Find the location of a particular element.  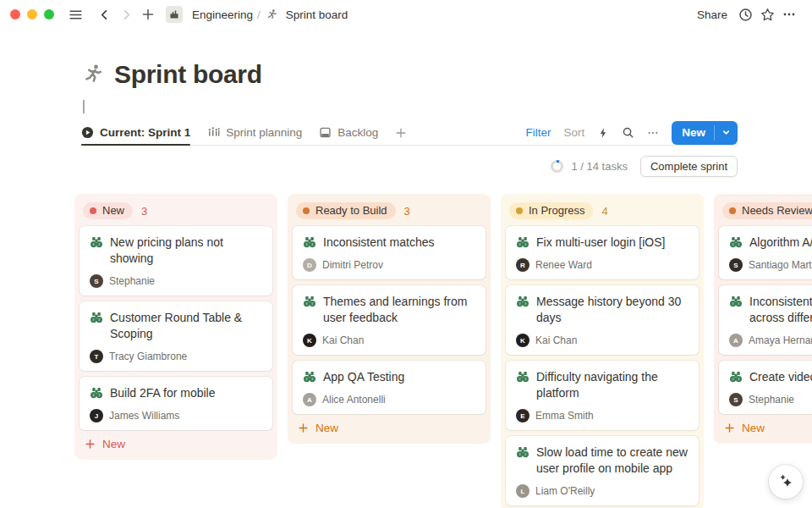

breadcrumb-page: Sprint board is located at coordinates (317, 15).